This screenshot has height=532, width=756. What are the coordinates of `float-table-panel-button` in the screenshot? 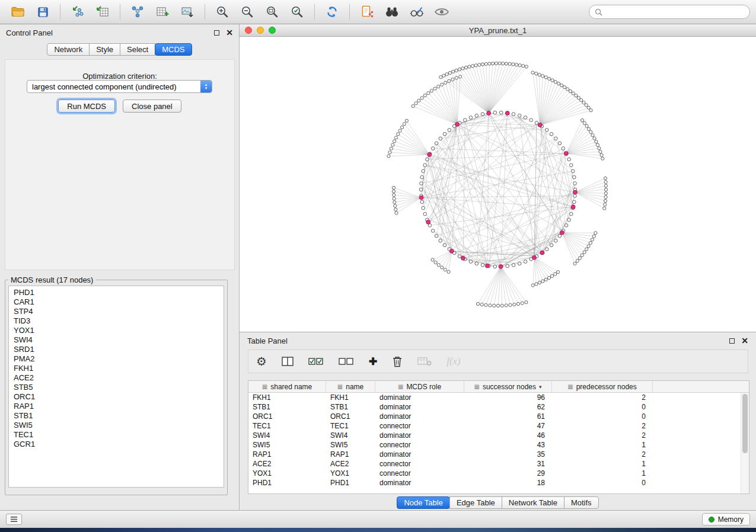 It's located at (732, 341).